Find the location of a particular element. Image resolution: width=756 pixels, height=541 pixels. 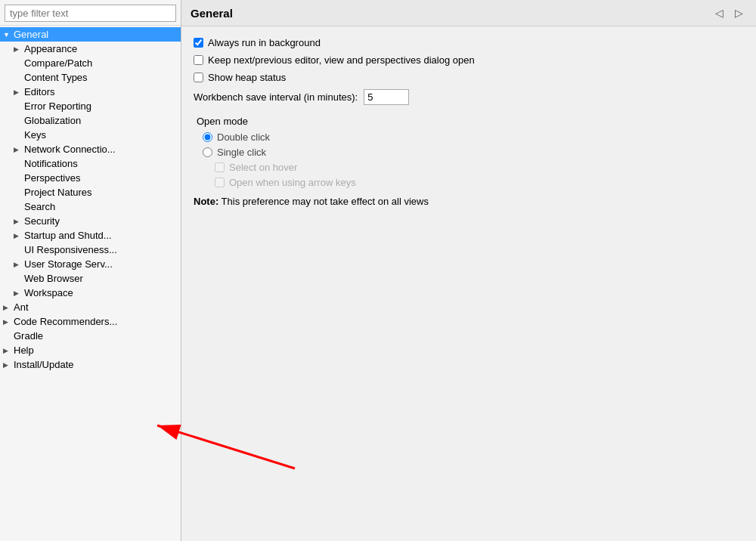

tree-arrow-general: ▼ is located at coordinates (8, 35).